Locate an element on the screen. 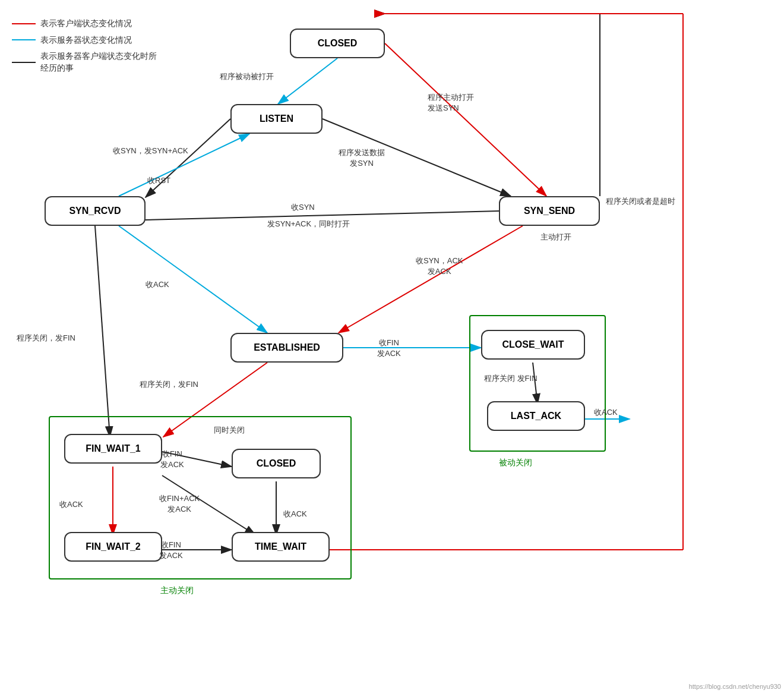 Image resolution: width=784 pixels, height=693 pixels. label-close-fin-3: 程序关闭 发FIN is located at coordinates (511, 379).